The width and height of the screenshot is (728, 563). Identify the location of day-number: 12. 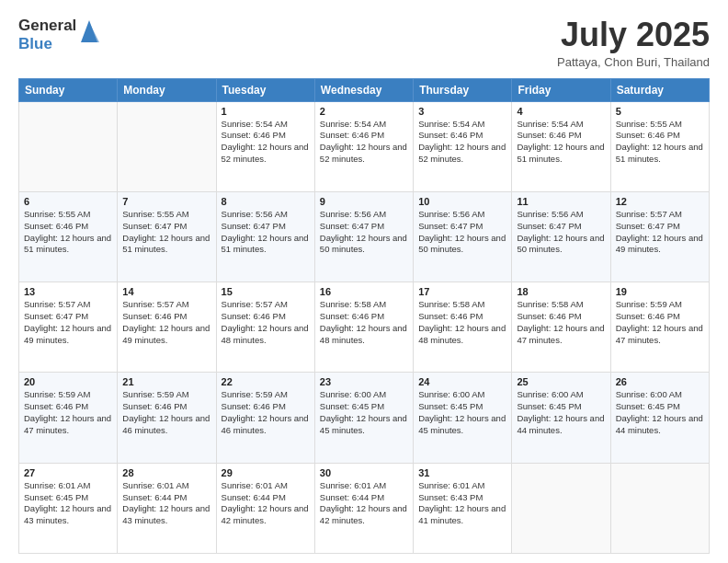
(660, 201).